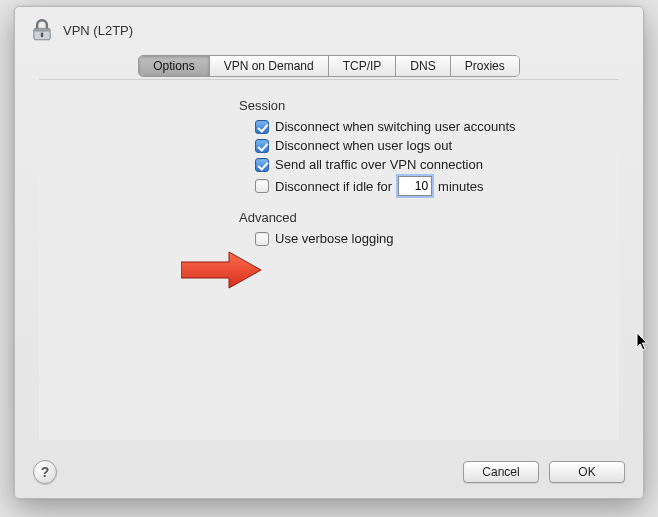  I want to click on tab-tcpip: TCP/IP, so click(363, 66).